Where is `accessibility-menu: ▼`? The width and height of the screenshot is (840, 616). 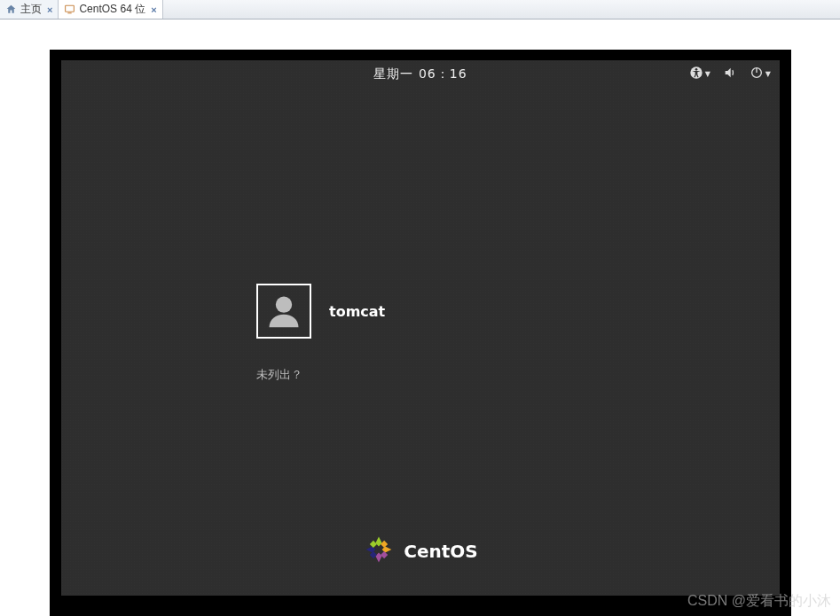 accessibility-menu: ▼ is located at coordinates (700, 74).